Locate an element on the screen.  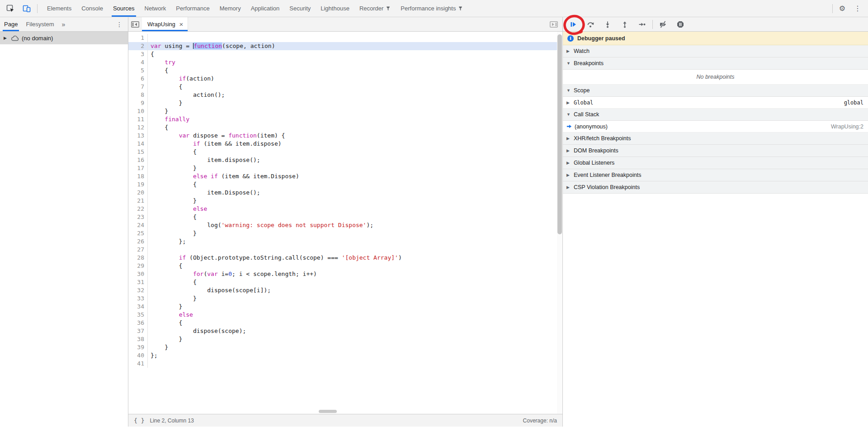
line-number-gutter: 25 is located at coordinates (138, 233).